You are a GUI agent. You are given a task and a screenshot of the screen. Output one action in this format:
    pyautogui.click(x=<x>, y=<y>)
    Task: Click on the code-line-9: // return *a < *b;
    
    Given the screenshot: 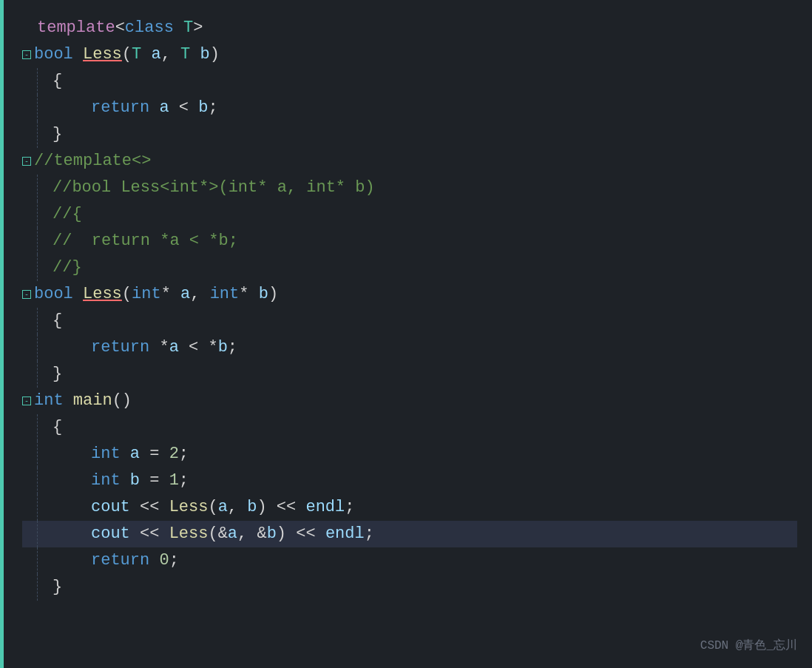 What is the action you would take?
    pyautogui.click(x=410, y=241)
    